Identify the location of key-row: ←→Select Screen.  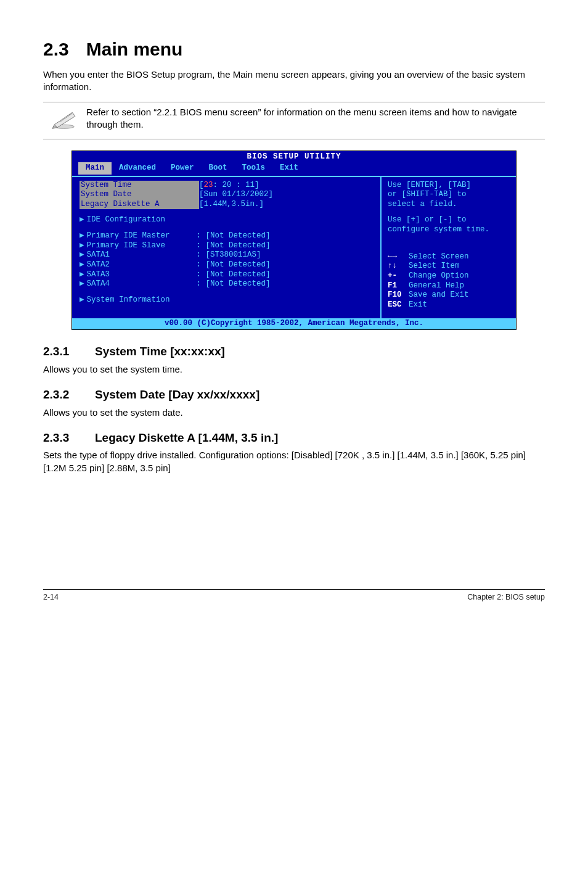
(449, 257).